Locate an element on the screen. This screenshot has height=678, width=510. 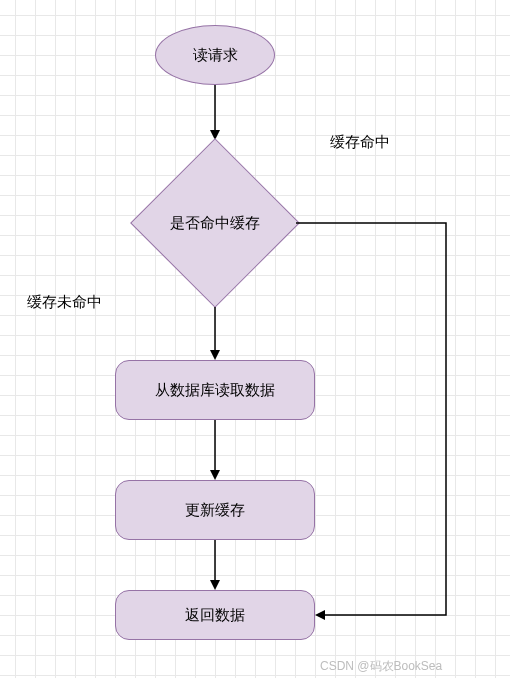
arrow-decision-to-readdb is located at coordinates (216, 334).